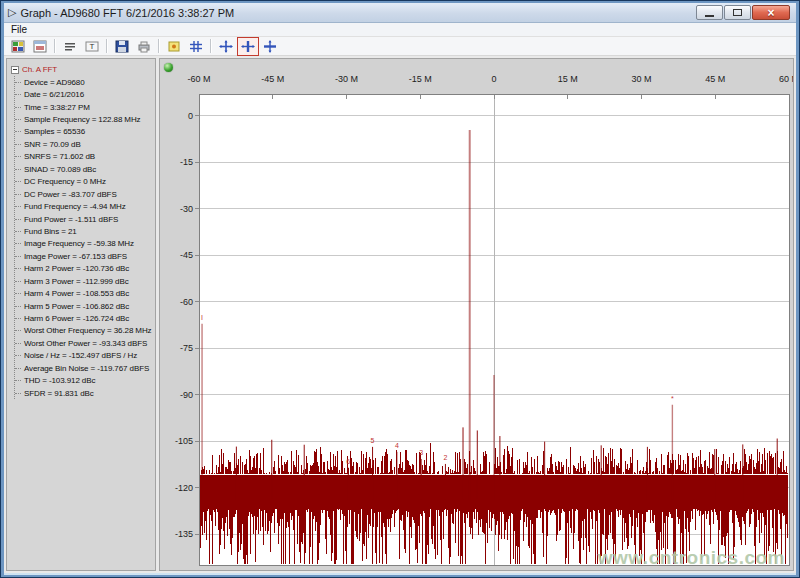  Describe the element at coordinates (83, 70) in the screenshot. I see `tree-root: Ch. A FFT` at that location.